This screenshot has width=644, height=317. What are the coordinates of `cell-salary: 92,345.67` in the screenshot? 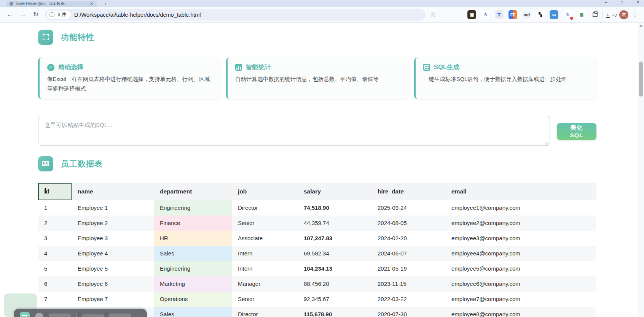 It's located at (335, 299).